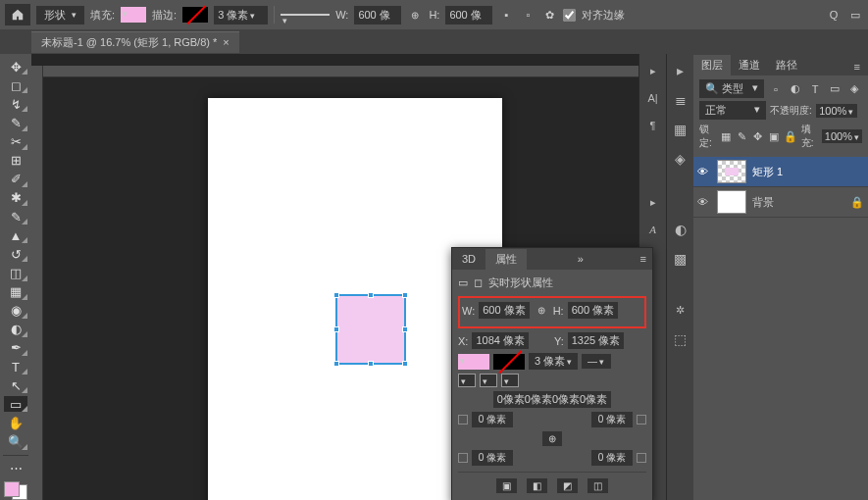 The width and height of the screenshot is (868, 500). I want to click on align-type-select, so click(510, 380).